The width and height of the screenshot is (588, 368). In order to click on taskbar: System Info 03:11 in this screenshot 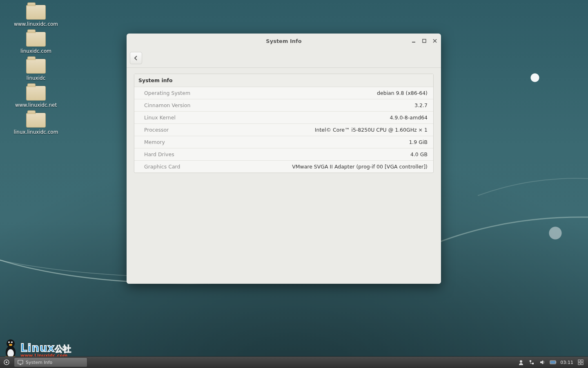, I will do `click(294, 362)`.